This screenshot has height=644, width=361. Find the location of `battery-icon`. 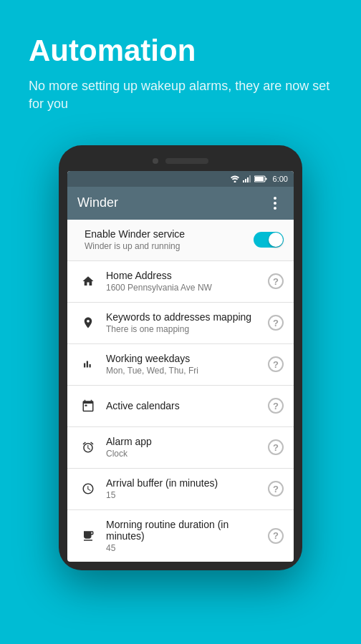

battery-icon is located at coordinates (261, 179).